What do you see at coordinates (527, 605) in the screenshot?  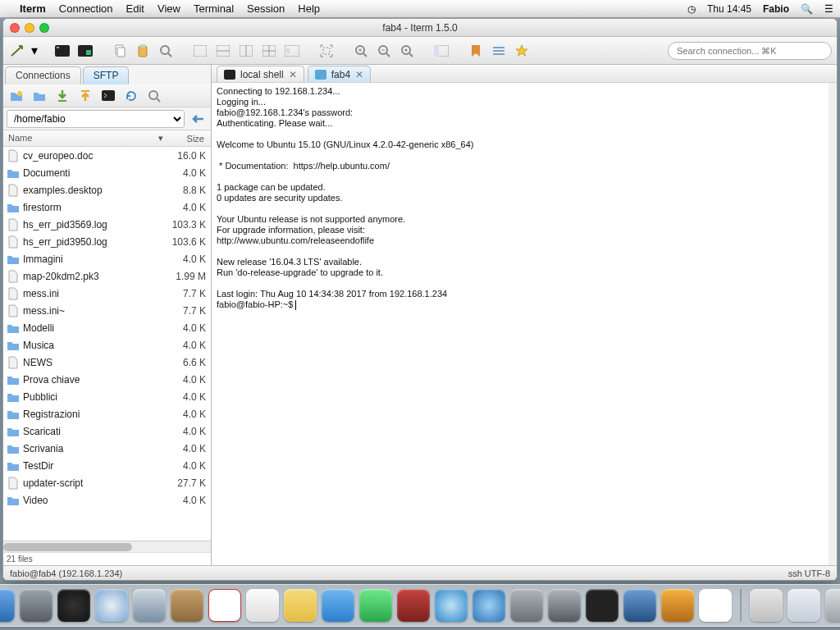 I see `dock-updates` at bounding box center [527, 605].